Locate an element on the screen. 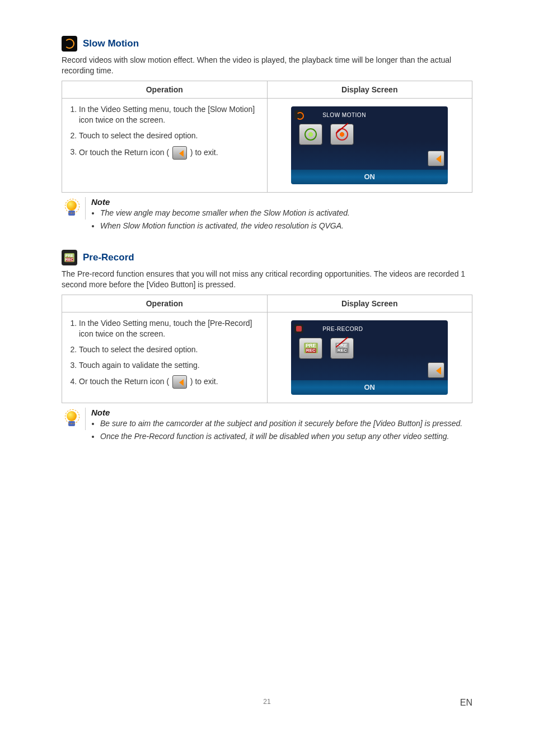 This screenshot has height=756, width=534. slow-option-off is located at coordinates (342, 134).